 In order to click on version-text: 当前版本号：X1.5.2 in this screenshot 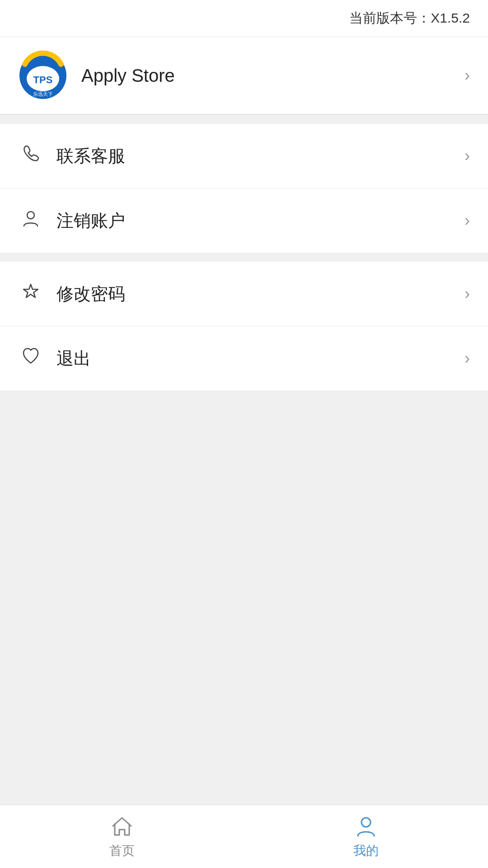, I will do `click(409, 18)`.